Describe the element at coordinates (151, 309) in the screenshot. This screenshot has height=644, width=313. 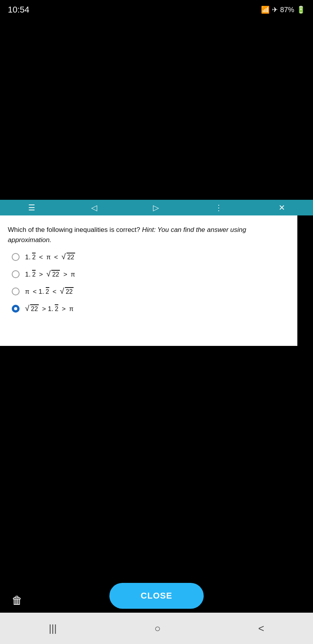
I see `option-4: √22 > 1.2 > π` at that location.